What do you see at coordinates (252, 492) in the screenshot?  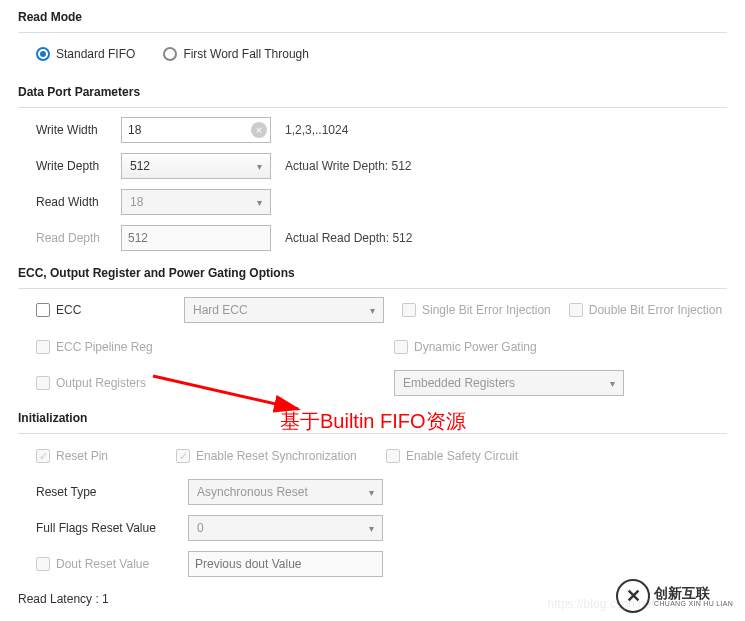 I see `reset-type-value: Asynchronous Reset` at bounding box center [252, 492].